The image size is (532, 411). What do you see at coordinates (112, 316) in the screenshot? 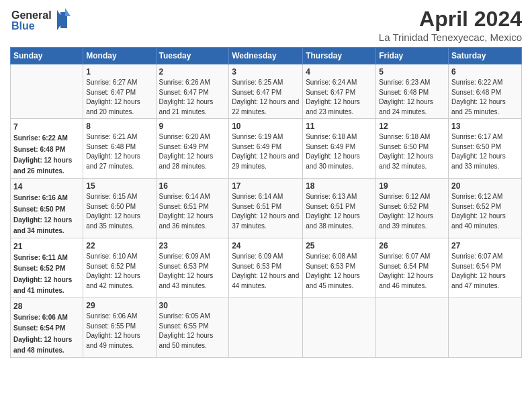
I see `day-sunrise: Sunrise: 6:06 AM` at bounding box center [112, 316].